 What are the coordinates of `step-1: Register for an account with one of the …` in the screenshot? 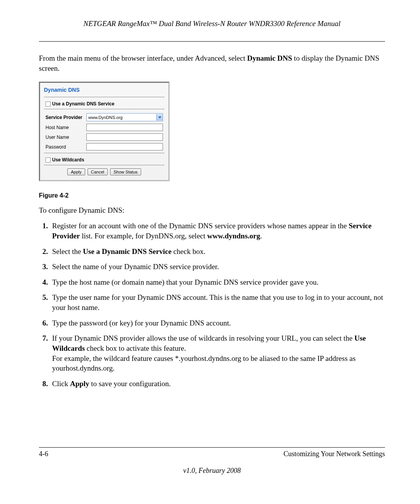 It's located at (217, 231).